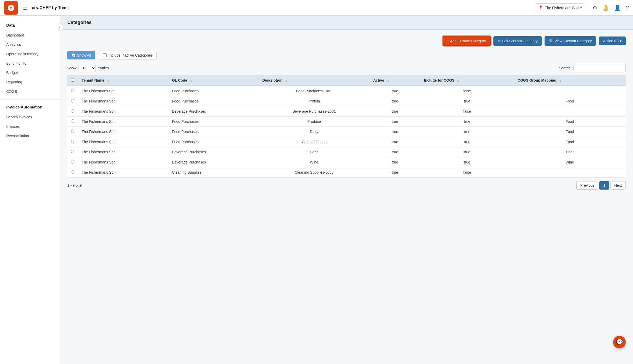 Image resolution: width=633 pixels, height=364 pixels. Describe the element at coordinates (347, 185) in the screenshot. I see `table-footer: 1 - 9 of 9 Previous 1 Next` at that location.